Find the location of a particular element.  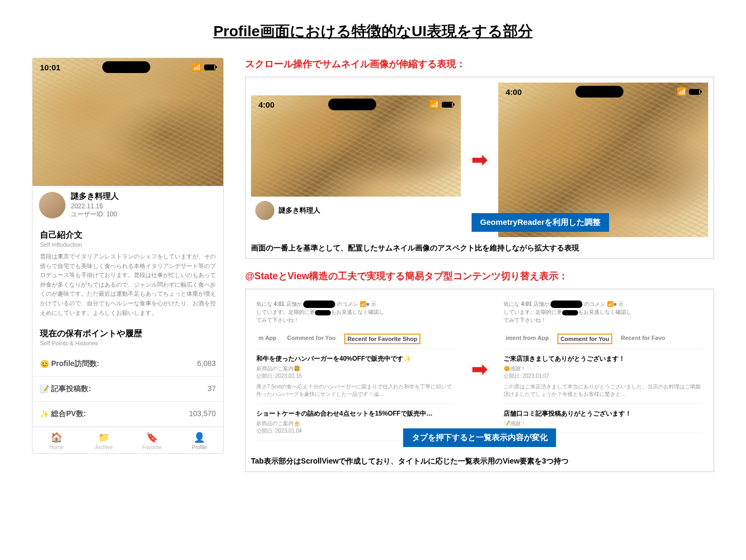

tab-chip: Comment for You is located at coordinates (311, 339).